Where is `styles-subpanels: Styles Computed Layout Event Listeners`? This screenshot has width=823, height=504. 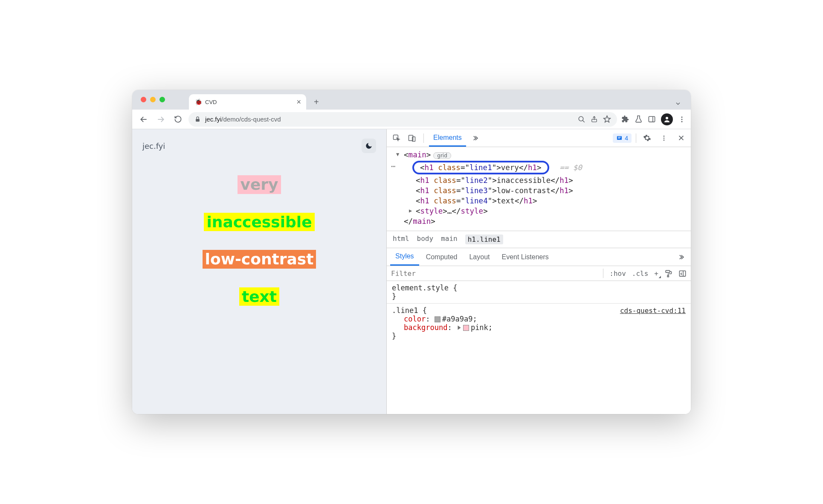 styles-subpanels: Styles Computed Layout Event Listeners is located at coordinates (539, 257).